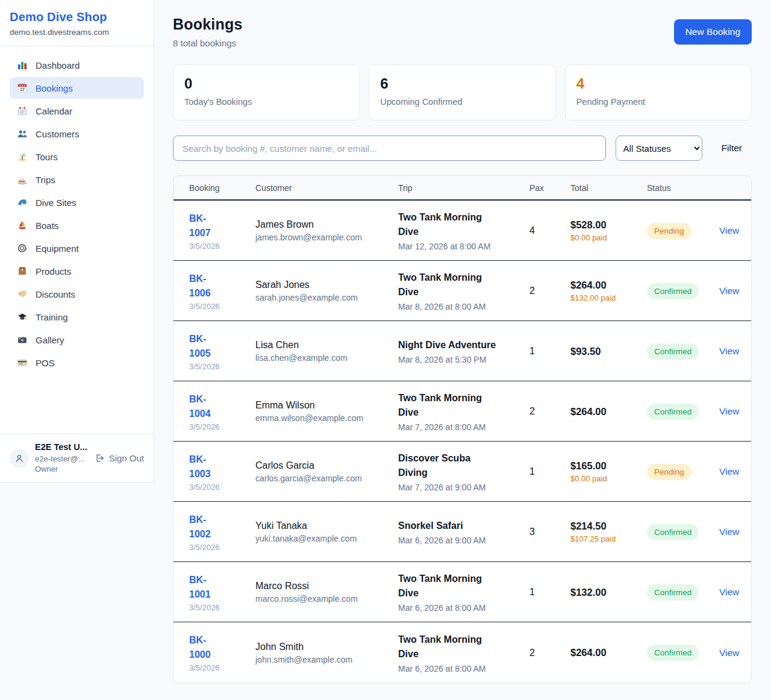 The height and width of the screenshot is (700, 771). I want to click on bookings-calendar-icon: 17, so click(22, 88).